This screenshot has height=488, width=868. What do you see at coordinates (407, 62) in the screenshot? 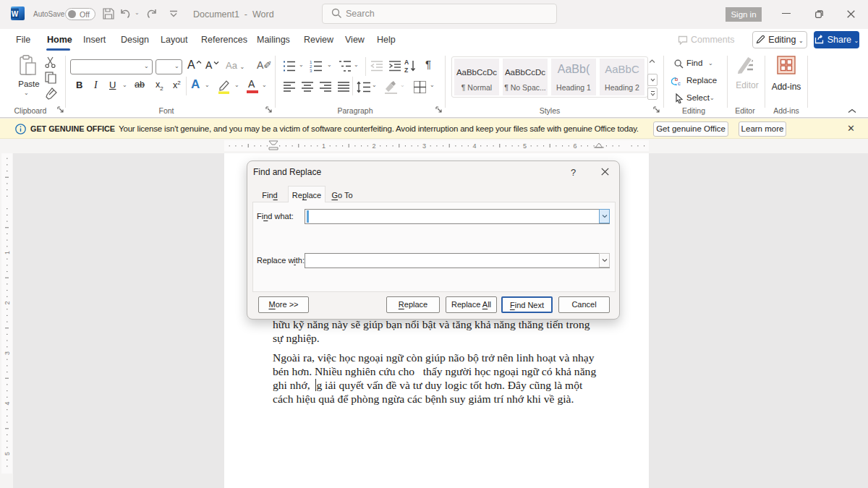
I see `svg-text: A` at bounding box center [407, 62].